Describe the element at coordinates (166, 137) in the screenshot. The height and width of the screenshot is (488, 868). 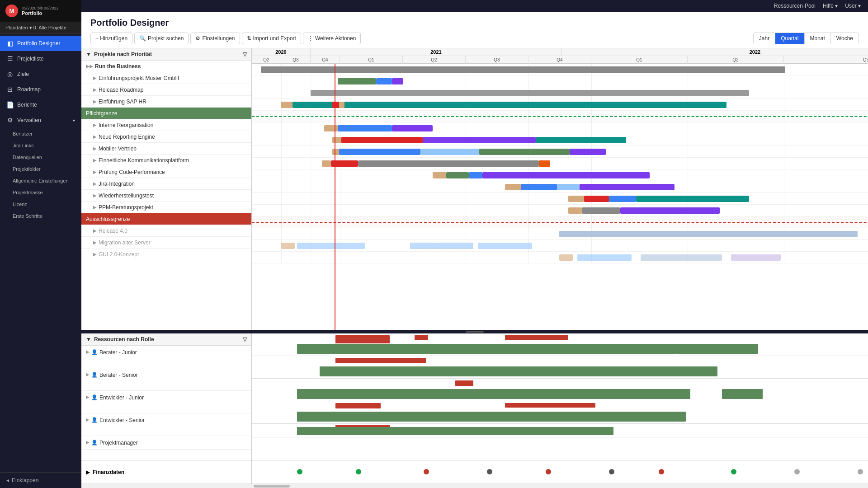
I see `project-row: ▶ Neue Reporting Engine` at that location.